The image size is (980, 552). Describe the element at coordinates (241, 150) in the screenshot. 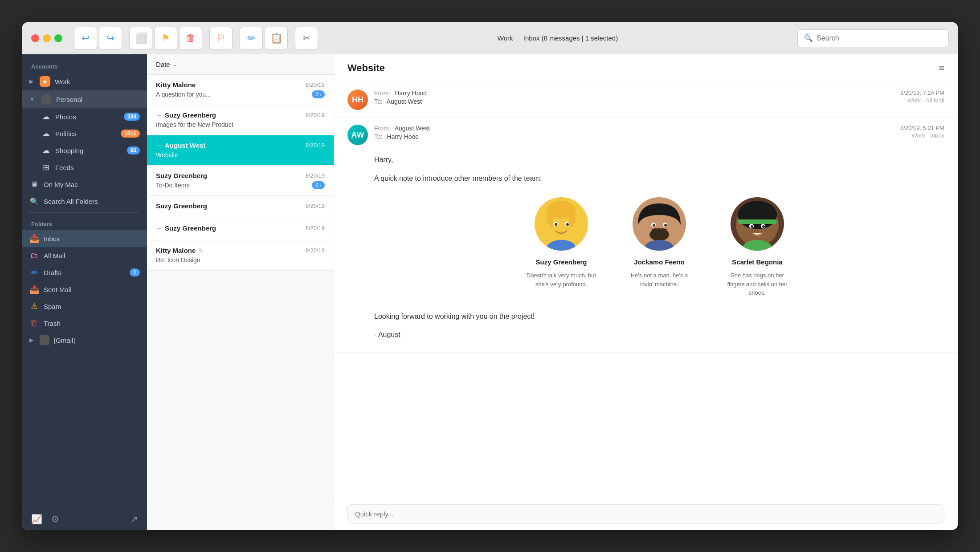

I see `message-item-selected: ← August West 8/20/19 Website` at that location.